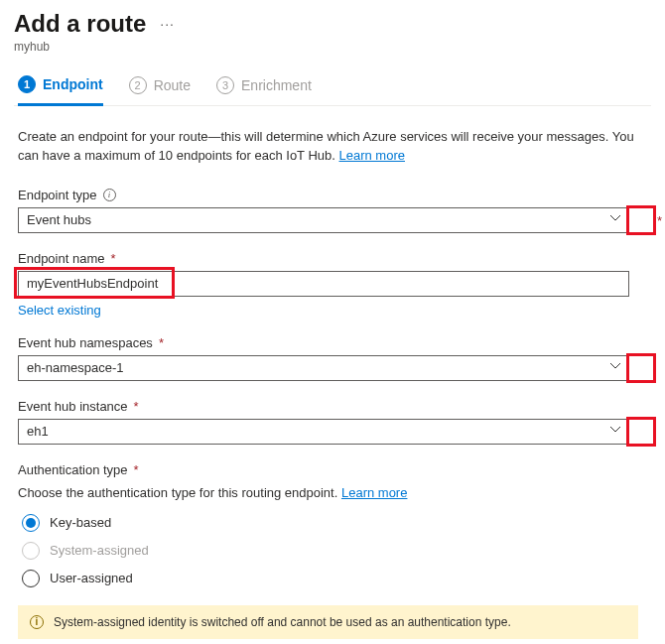  I want to click on radio-user-assigned: User-assigned, so click(334, 579).